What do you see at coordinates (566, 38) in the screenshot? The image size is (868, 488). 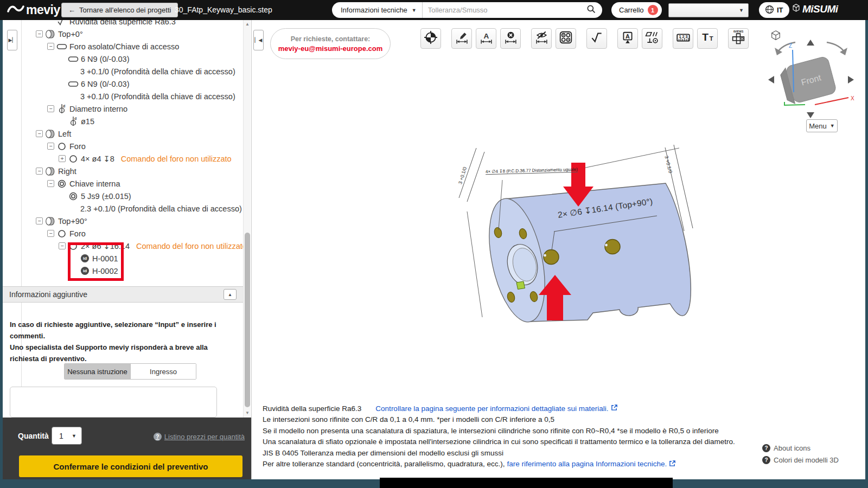 I see `hole-pattern-button` at bounding box center [566, 38].